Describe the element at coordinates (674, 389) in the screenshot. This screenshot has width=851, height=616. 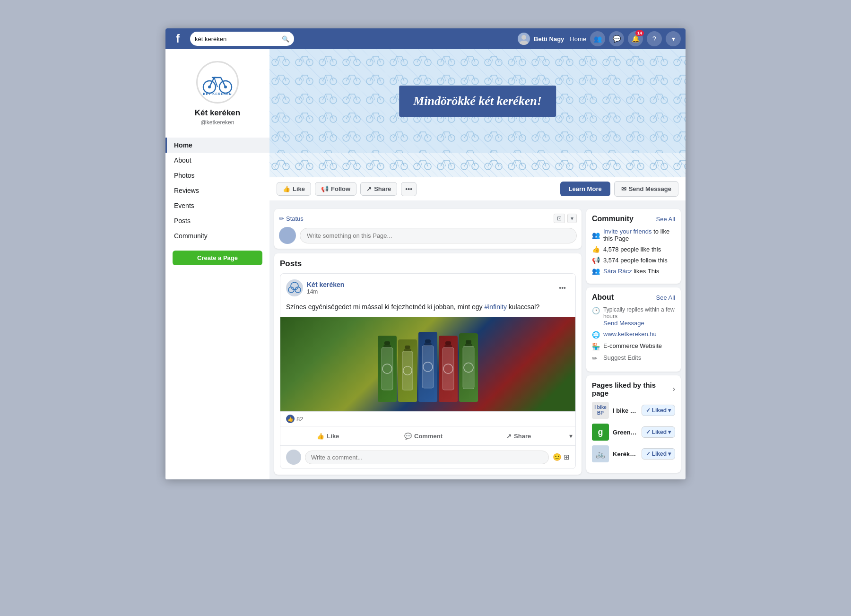
I see `pages-liked-chevron-icon: ›` at that location.